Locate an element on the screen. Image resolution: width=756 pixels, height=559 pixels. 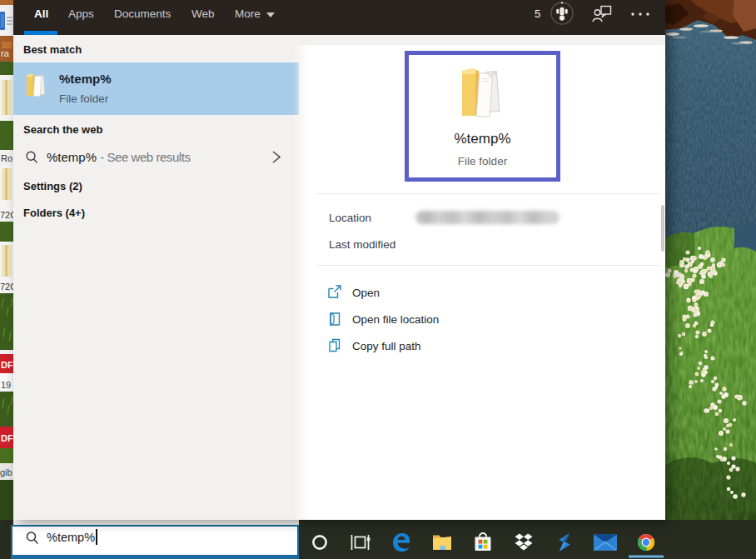
svg-text: ra is located at coordinates (5, 53).